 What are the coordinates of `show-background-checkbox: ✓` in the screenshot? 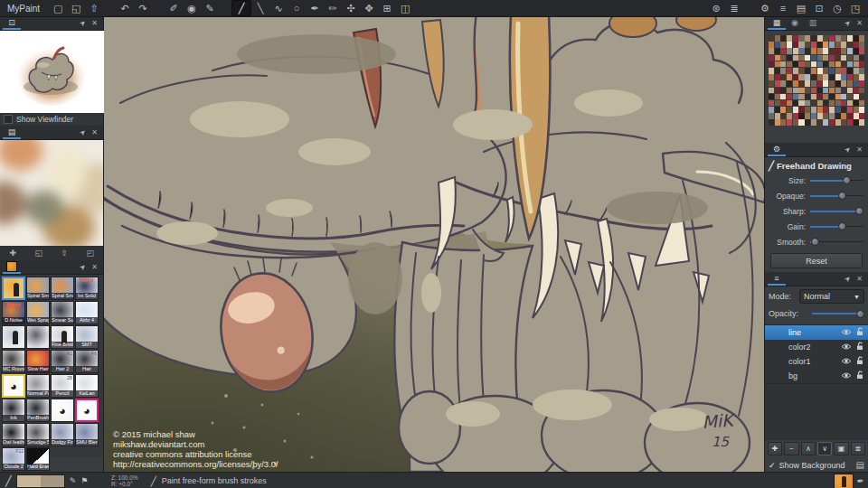 It's located at (772, 465).